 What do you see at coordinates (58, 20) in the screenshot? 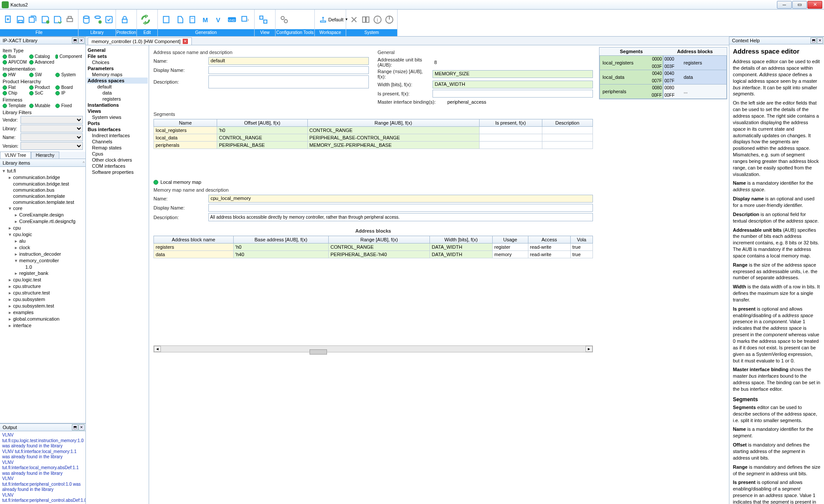
I see `saveas2-icon` at bounding box center [58, 20].